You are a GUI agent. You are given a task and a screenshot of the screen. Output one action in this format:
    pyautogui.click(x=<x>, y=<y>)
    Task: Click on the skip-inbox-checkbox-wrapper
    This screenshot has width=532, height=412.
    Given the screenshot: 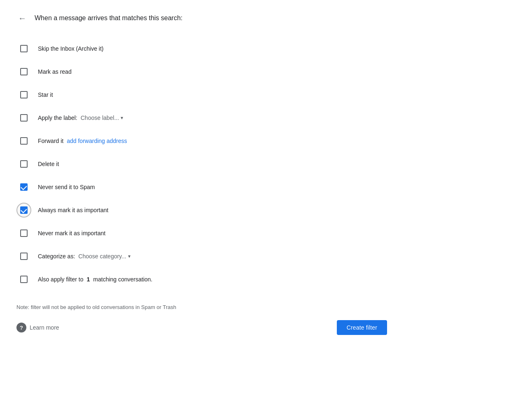 What is the action you would take?
    pyautogui.click(x=24, y=49)
    